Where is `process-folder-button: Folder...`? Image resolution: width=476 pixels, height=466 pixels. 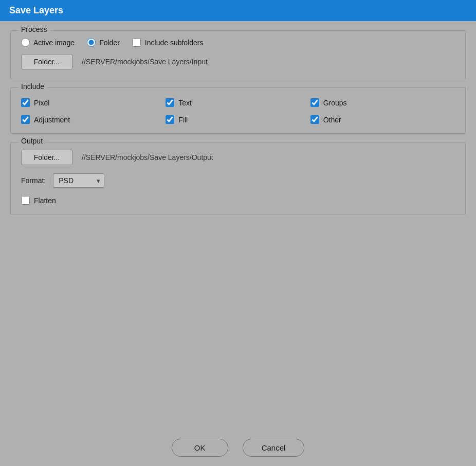
process-folder-button: Folder... is located at coordinates (47, 62).